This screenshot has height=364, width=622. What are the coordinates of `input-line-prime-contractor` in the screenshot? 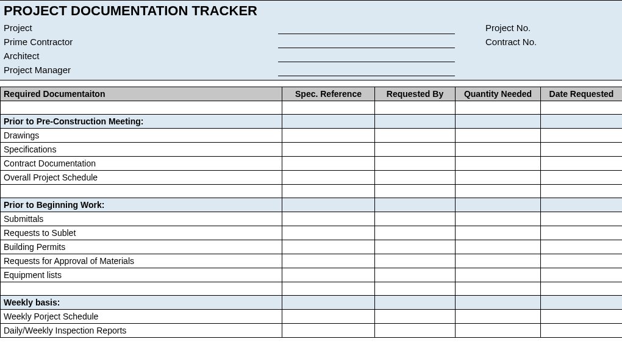 It's located at (366, 43).